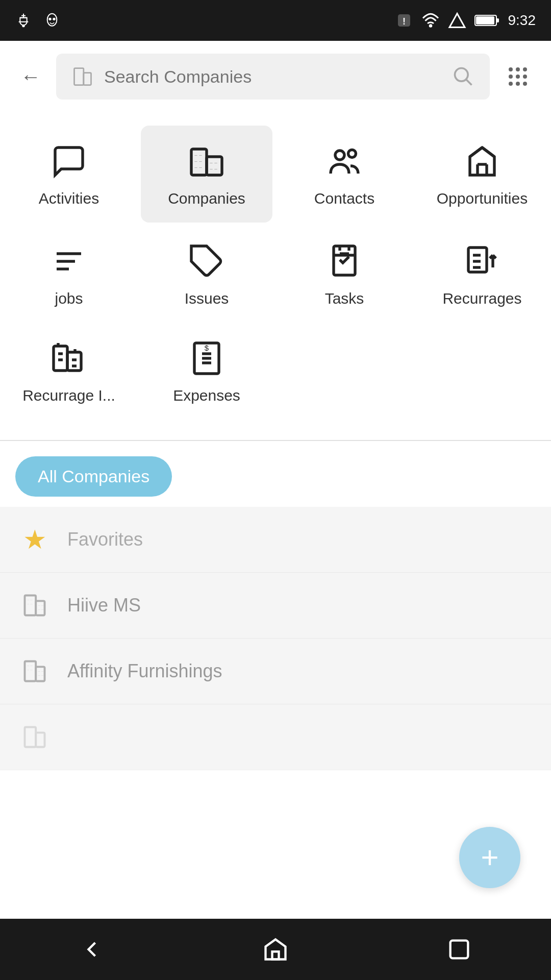 The image size is (551, 980). What do you see at coordinates (94, 476) in the screenshot?
I see `all-companies-label: All Companies` at bounding box center [94, 476].